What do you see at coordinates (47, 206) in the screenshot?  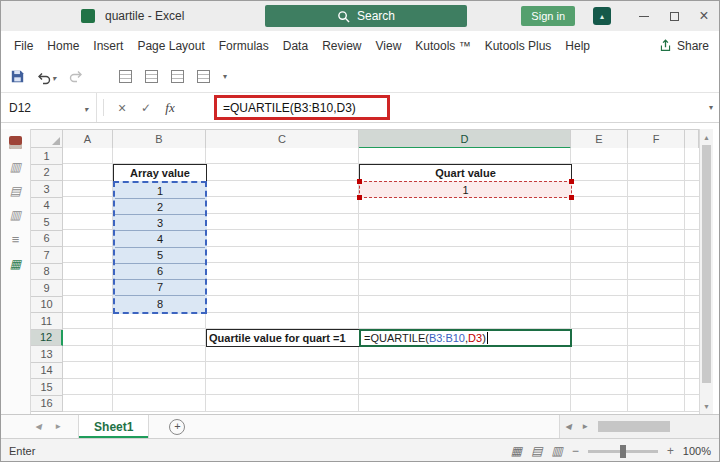 I see `row-header-4: 4` at bounding box center [47, 206].